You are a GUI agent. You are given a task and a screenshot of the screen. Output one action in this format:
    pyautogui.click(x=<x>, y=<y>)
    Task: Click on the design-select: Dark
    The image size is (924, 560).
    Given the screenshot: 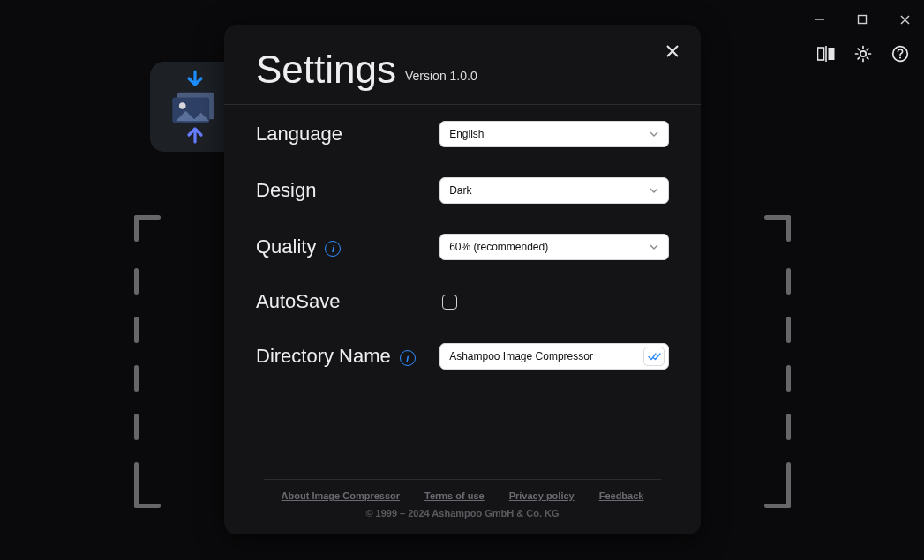 What is the action you would take?
    pyautogui.click(x=554, y=190)
    